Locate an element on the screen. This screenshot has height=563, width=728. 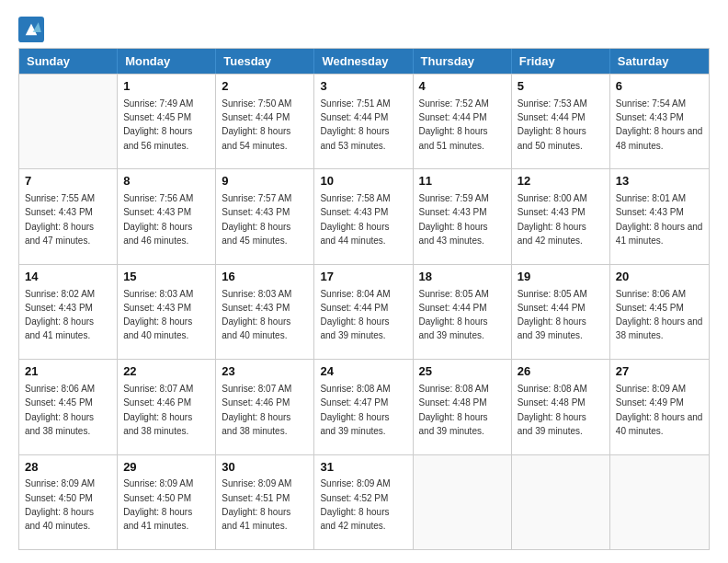
cell-info: Sunrise: 8:04 AMSunset: 4:44 PMDaylight:… is located at coordinates (355, 315).